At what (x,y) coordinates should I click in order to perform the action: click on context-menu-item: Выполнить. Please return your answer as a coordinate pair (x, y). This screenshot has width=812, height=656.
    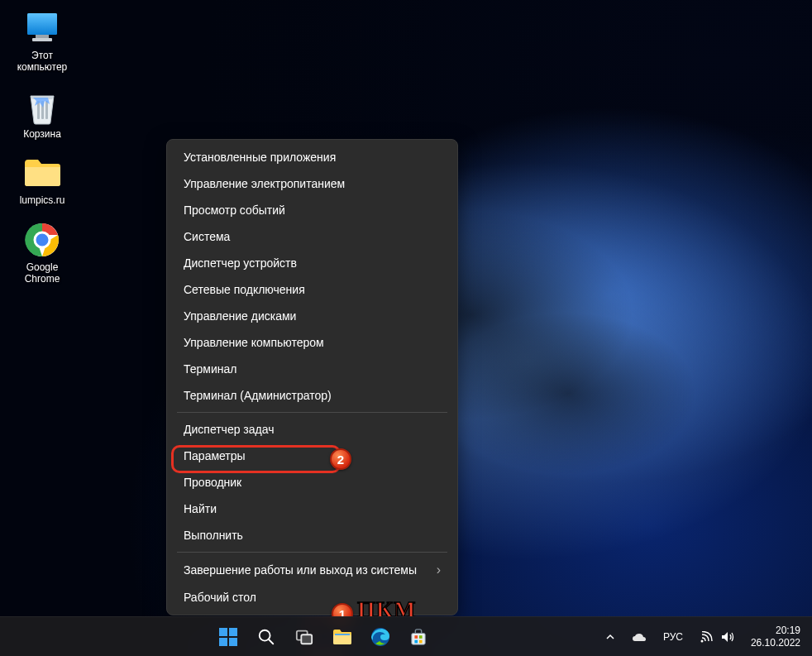
    Looking at the image, I should click on (313, 535).